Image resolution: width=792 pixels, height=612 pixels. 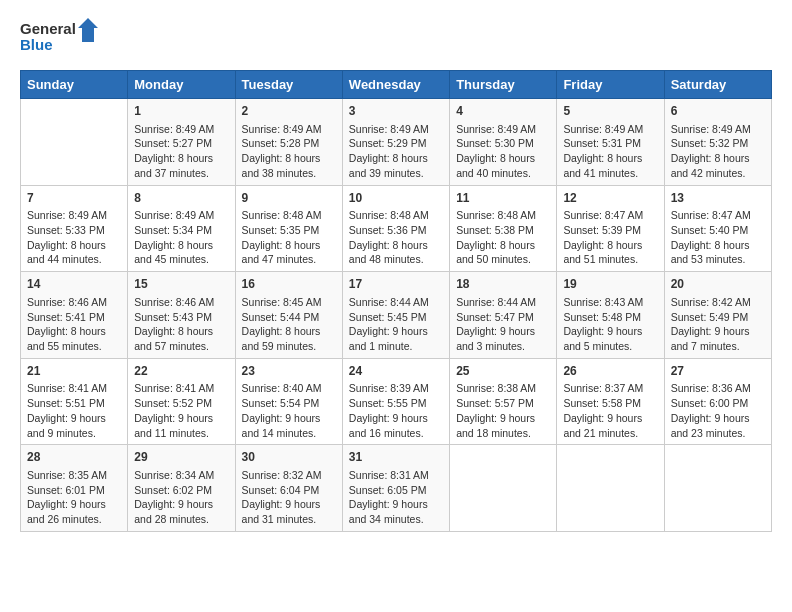 What do you see at coordinates (503, 284) in the screenshot?
I see `day-number: 18` at bounding box center [503, 284].